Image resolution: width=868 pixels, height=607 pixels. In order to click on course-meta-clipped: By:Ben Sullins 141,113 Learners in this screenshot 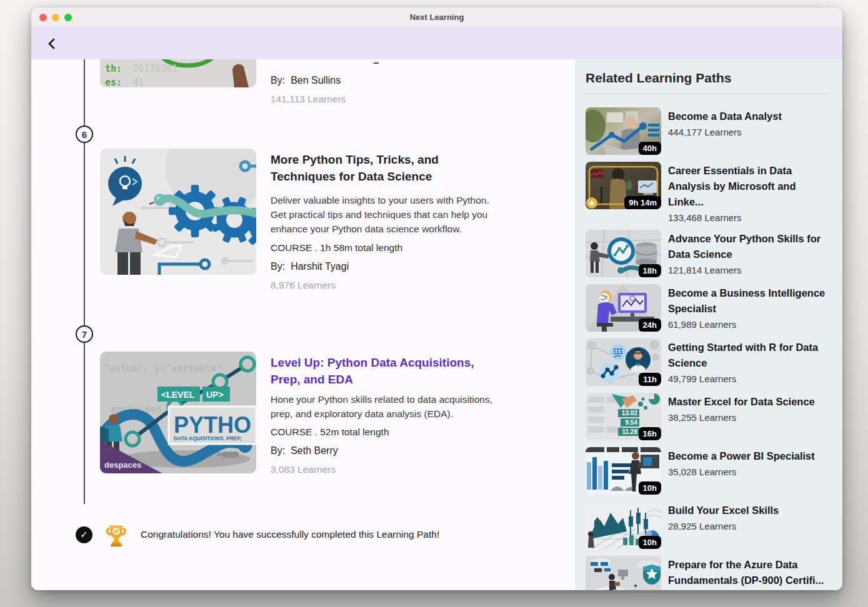, I will do `click(382, 90)`.